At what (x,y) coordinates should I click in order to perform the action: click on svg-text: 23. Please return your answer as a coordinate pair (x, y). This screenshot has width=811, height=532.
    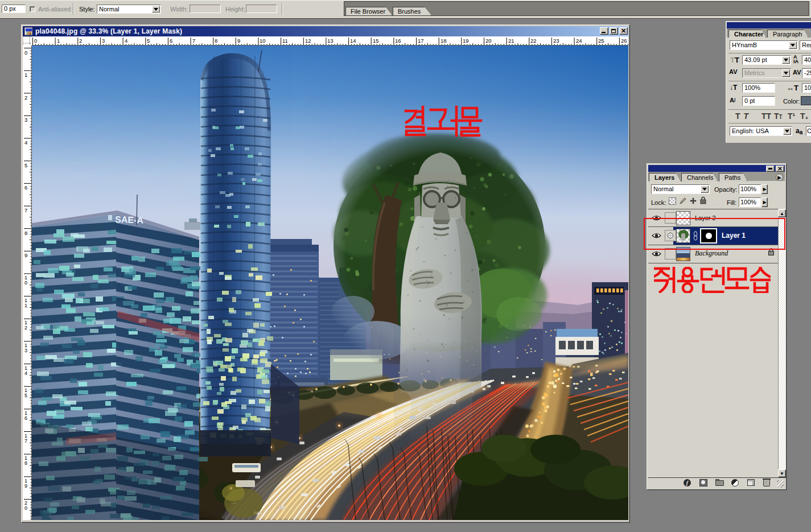
    Looking at the image, I should click on (557, 41).